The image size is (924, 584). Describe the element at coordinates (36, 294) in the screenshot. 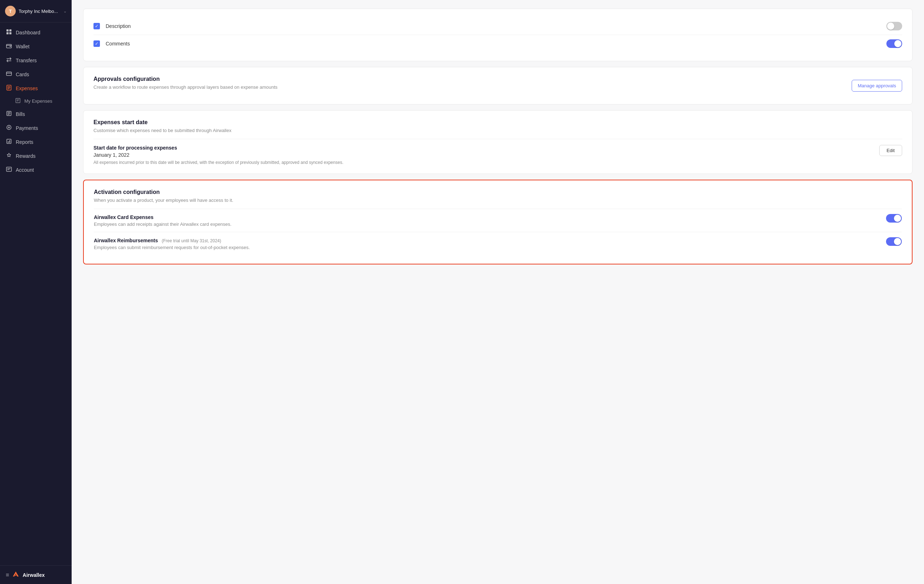

I see `sidebar-nav: Dashboard Wallet Transfers Cards` at that location.